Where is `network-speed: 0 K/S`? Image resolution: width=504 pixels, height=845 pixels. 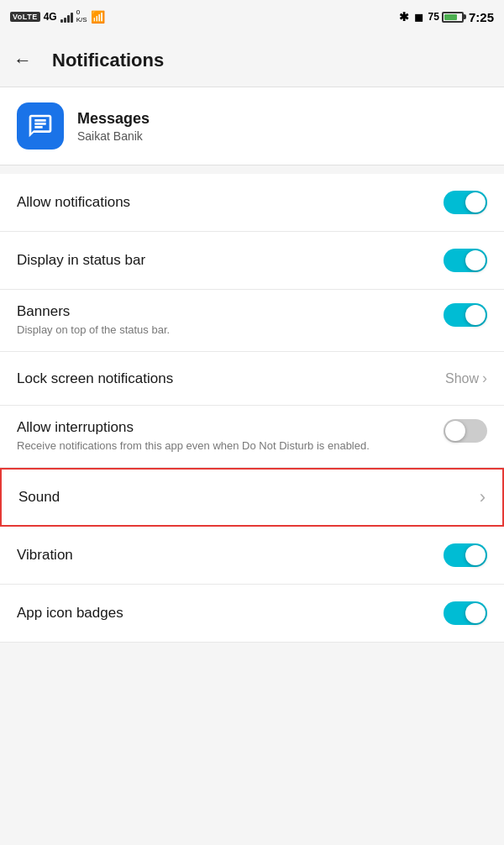
network-speed: 0 K/S is located at coordinates (82, 17).